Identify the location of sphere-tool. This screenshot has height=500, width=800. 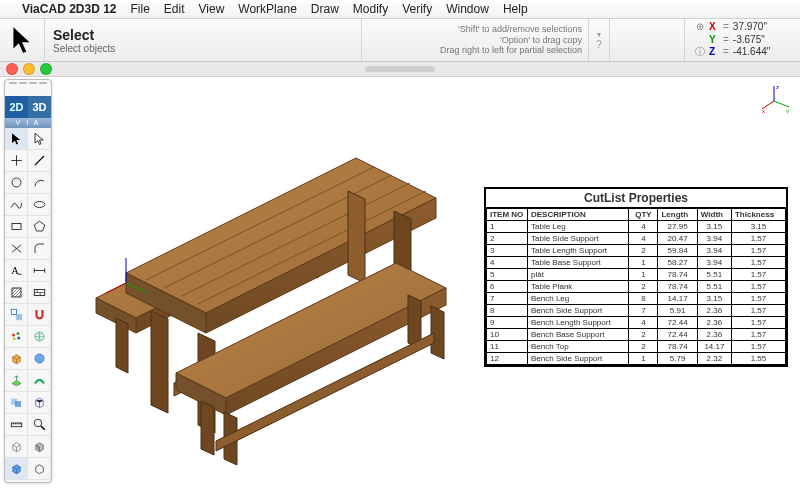
(40, 359).